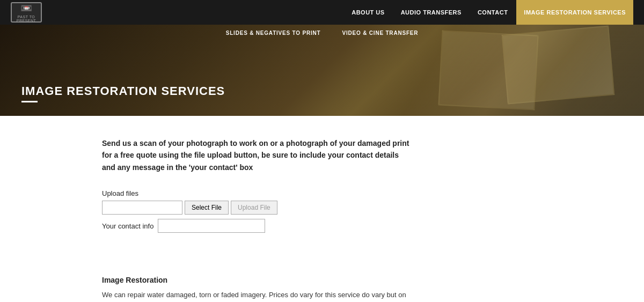 This screenshot has height=302, width=644. Describe the element at coordinates (431, 12) in the screenshot. I see `nav-audio-transfers: AUDIO TRANSFERS` at that location.